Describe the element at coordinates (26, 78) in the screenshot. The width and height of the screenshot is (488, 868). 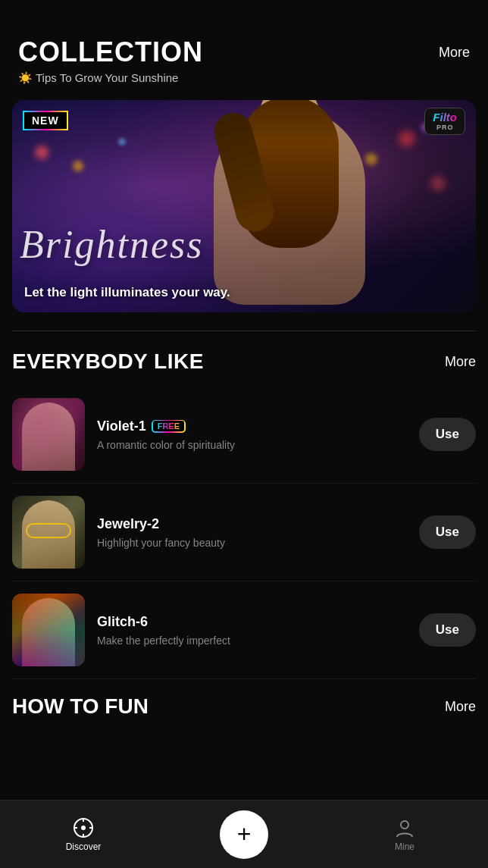
I see `sun-icon: ☀️` at that location.